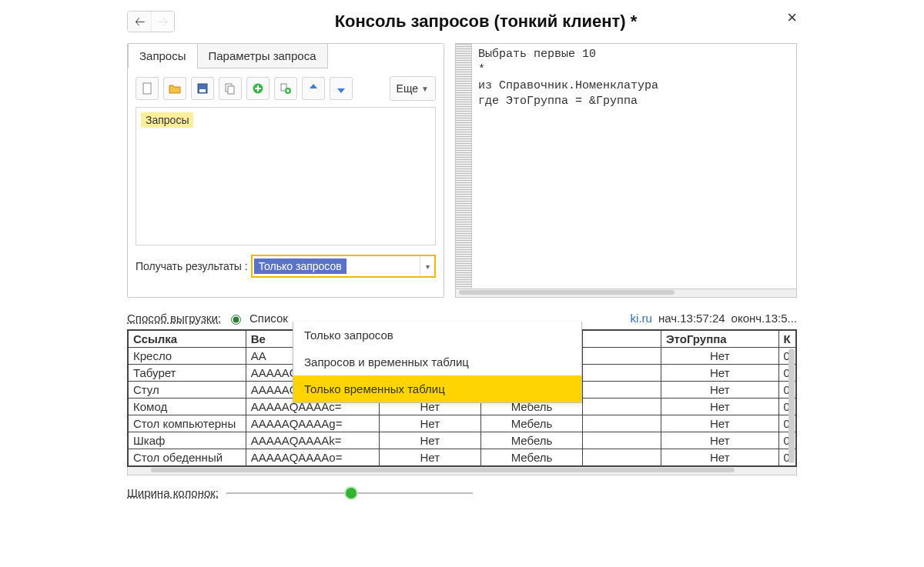 The height and width of the screenshot is (567, 924). I want to click on move-down-button, so click(341, 88).